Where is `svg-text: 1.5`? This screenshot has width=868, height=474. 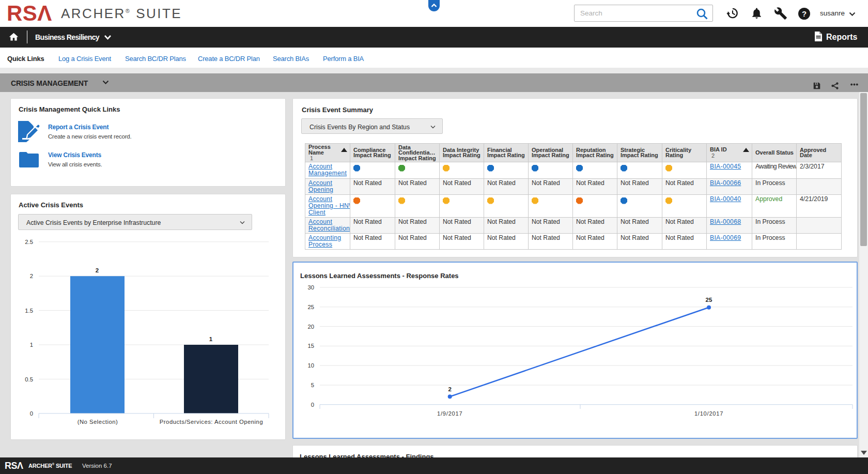 svg-text: 1.5 is located at coordinates (29, 311).